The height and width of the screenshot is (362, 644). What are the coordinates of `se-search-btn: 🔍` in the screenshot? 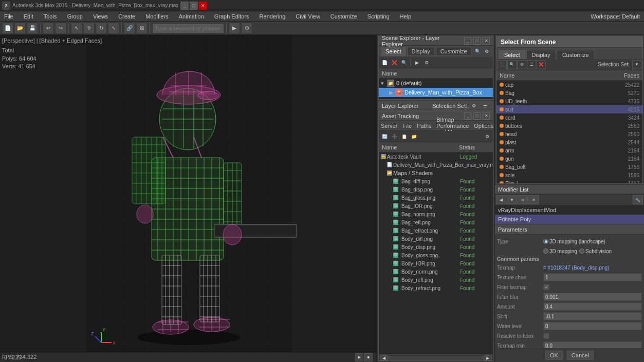 It's located at (478, 51).